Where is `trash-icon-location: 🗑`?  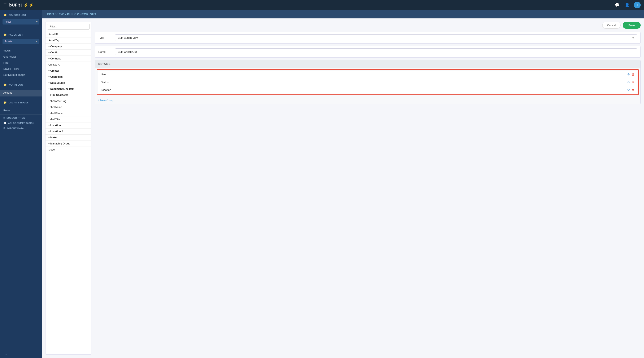 trash-icon-location: 🗑 is located at coordinates (633, 90).